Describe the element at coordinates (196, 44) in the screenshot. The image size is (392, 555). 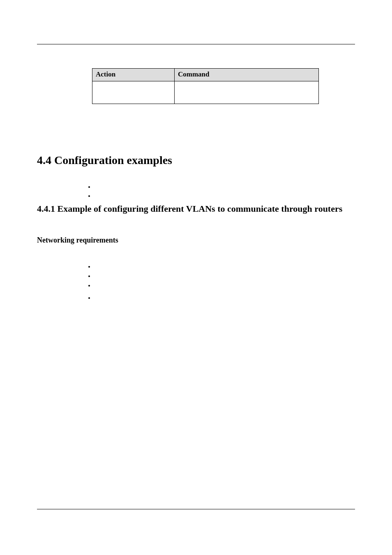
I see `rule-top` at that location.